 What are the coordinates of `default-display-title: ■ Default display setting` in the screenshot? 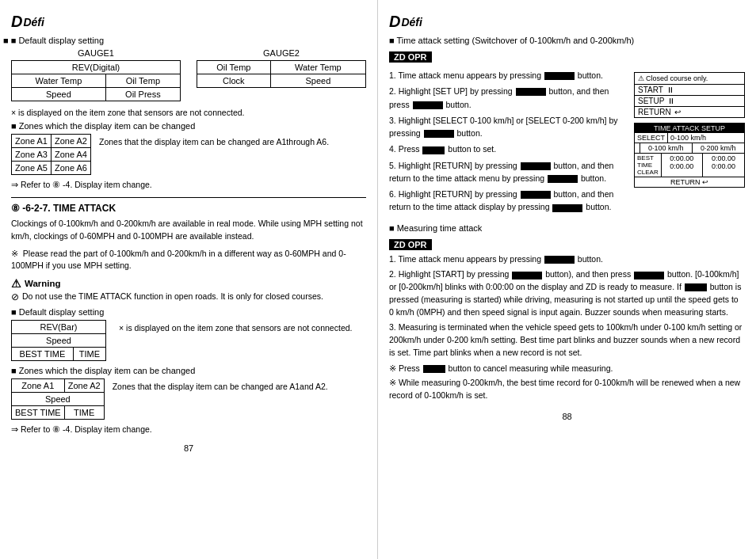 It's located at (185, 40).